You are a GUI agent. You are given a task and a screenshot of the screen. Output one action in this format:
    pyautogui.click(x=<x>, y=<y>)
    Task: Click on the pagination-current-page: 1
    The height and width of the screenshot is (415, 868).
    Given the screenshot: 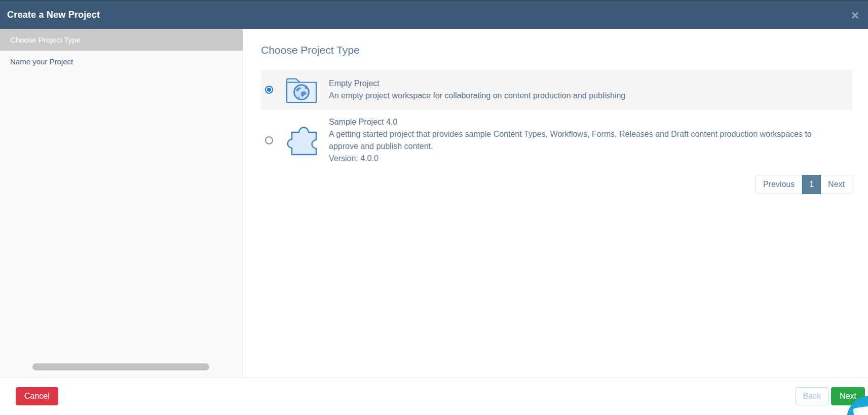 What is the action you would take?
    pyautogui.click(x=812, y=184)
    